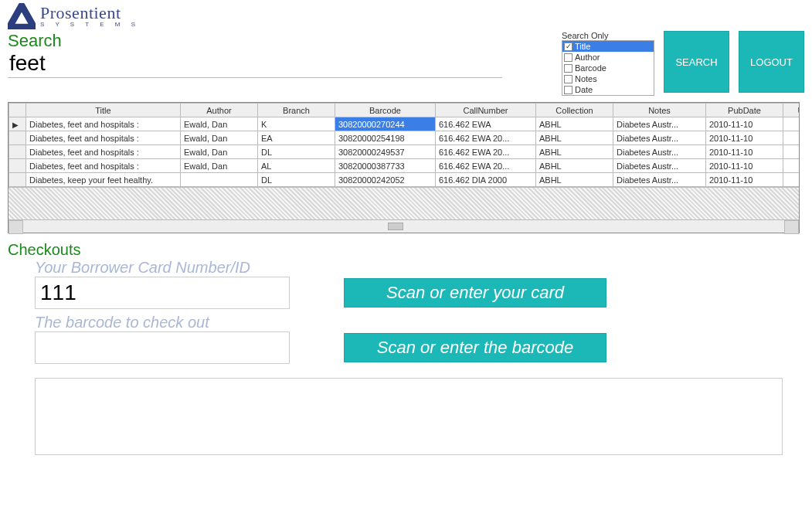 Image resolution: width=812 pixels, height=520 pixels. What do you see at coordinates (791, 110) in the screenshot?
I see `grid-header-url: URL` at bounding box center [791, 110].